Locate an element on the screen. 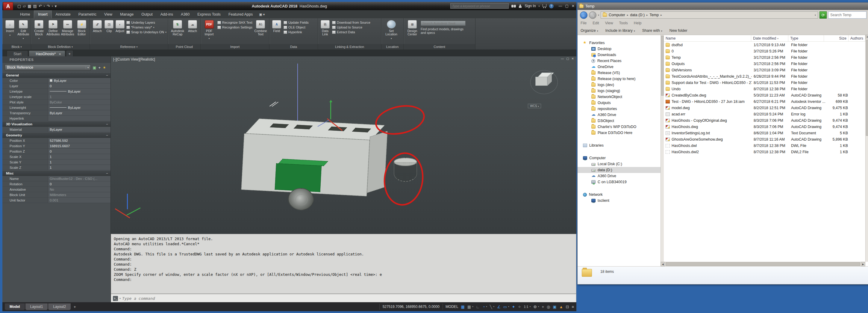  sidebar-item-desktop: Desktop is located at coordinates (619, 49).